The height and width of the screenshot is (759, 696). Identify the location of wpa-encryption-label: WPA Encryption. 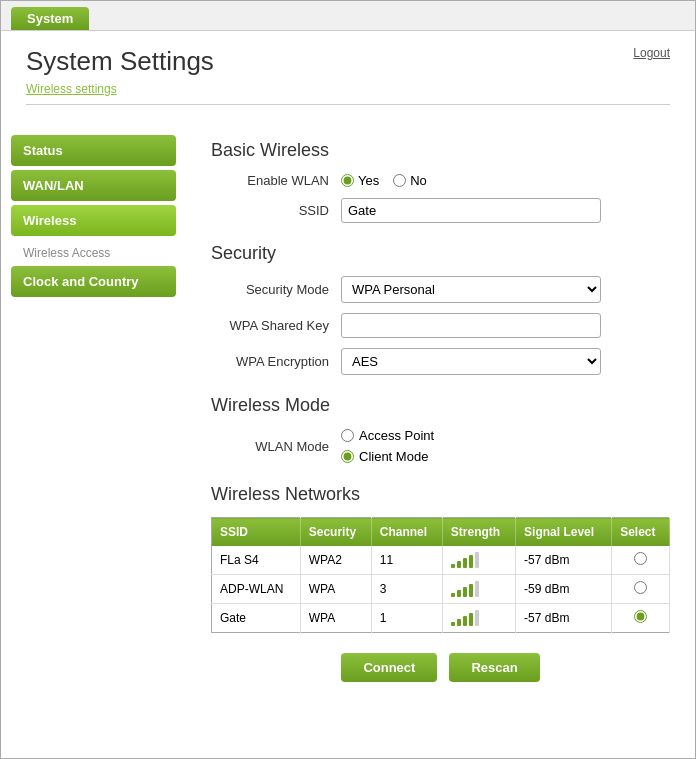
(276, 362).